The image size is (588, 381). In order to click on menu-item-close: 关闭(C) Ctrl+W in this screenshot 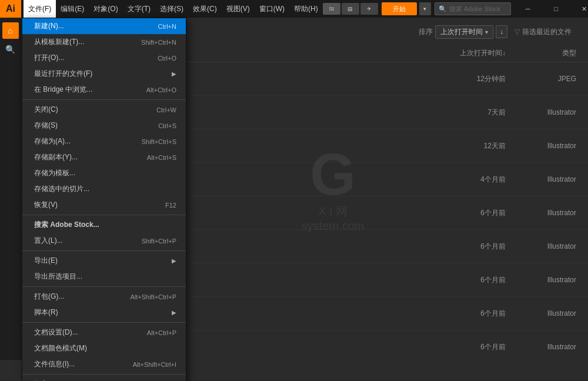, I will do `click(104, 109)`.